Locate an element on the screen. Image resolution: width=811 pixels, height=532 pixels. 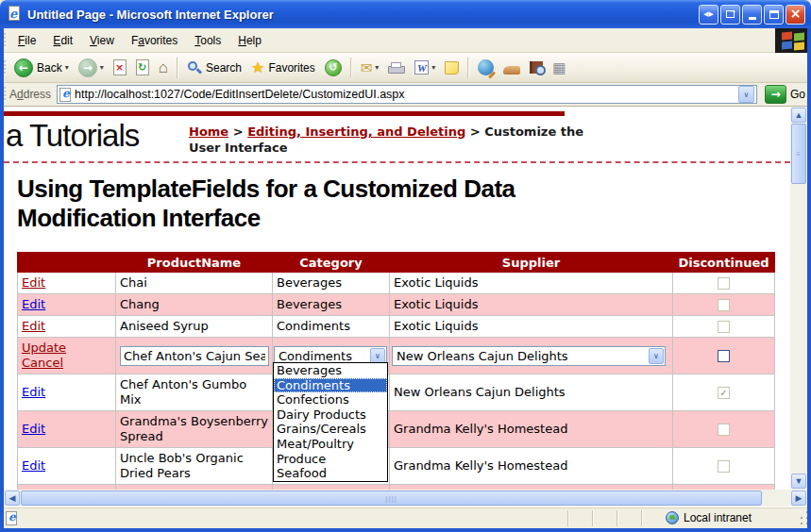
print-icon is located at coordinates (397, 69).